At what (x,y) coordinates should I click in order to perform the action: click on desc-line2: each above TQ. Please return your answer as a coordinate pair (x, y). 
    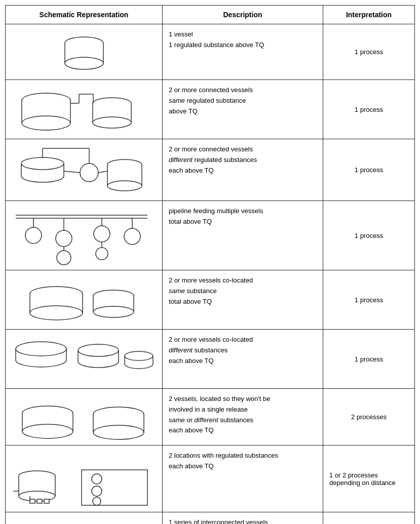
    Looking at the image, I should click on (223, 467).